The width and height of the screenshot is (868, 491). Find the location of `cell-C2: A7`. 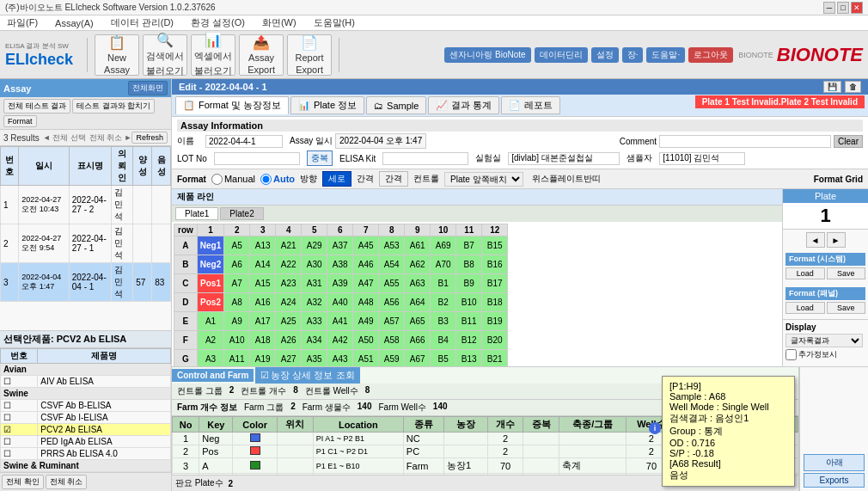

cell-C2: A7 is located at coordinates (237, 284).